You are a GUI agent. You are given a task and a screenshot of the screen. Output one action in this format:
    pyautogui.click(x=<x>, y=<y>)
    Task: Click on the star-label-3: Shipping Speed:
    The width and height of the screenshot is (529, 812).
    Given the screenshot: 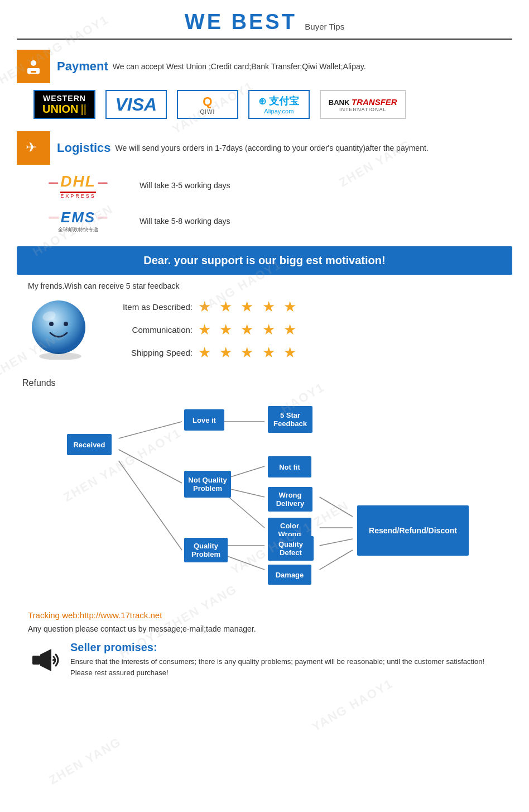 What is the action you would take?
    pyautogui.click(x=150, y=353)
    